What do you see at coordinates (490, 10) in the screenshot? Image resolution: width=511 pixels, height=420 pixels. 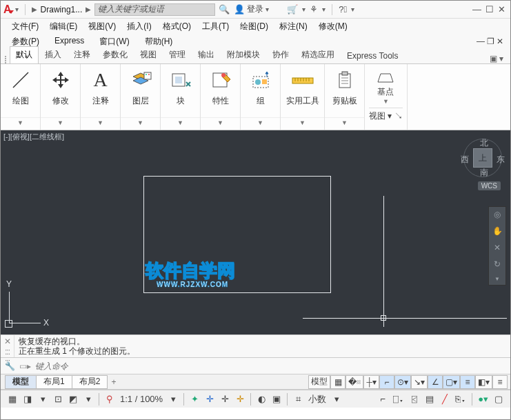 I see `maximize-button: ☐` at bounding box center [490, 10].